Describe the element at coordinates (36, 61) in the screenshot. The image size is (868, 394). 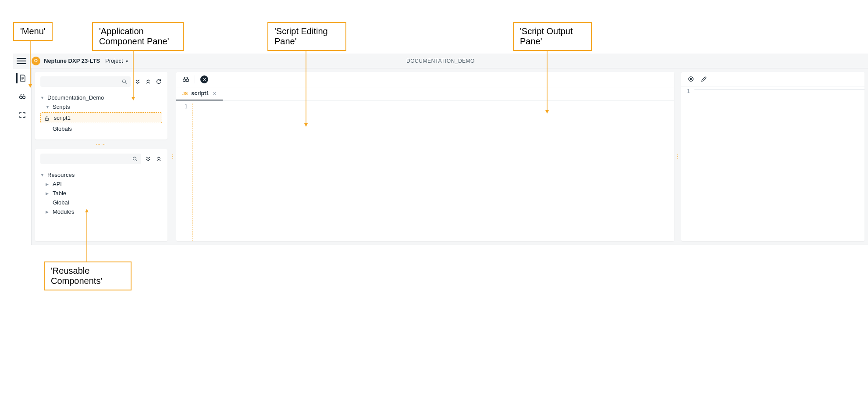
I see `brand-initial: O` at that location.